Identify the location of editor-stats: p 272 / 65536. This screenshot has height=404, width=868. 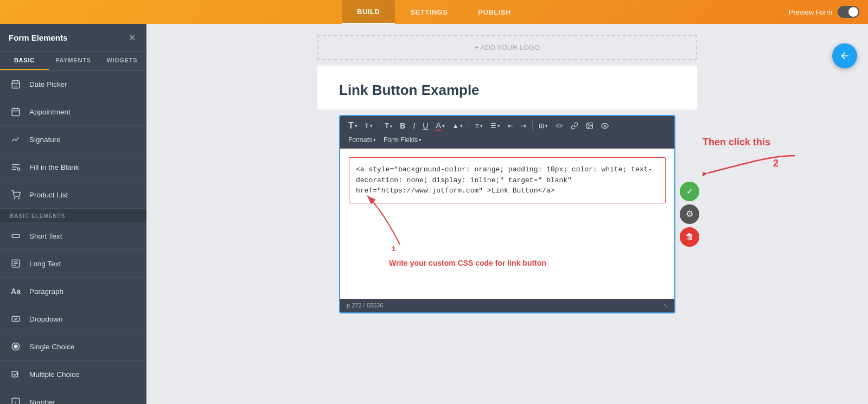
(365, 306).